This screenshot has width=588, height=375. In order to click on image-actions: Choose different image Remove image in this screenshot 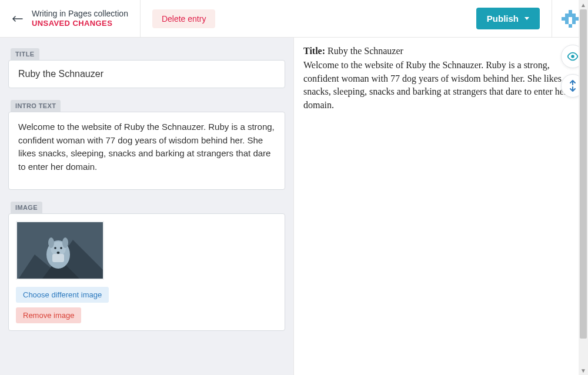, I will do `click(147, 305)`.